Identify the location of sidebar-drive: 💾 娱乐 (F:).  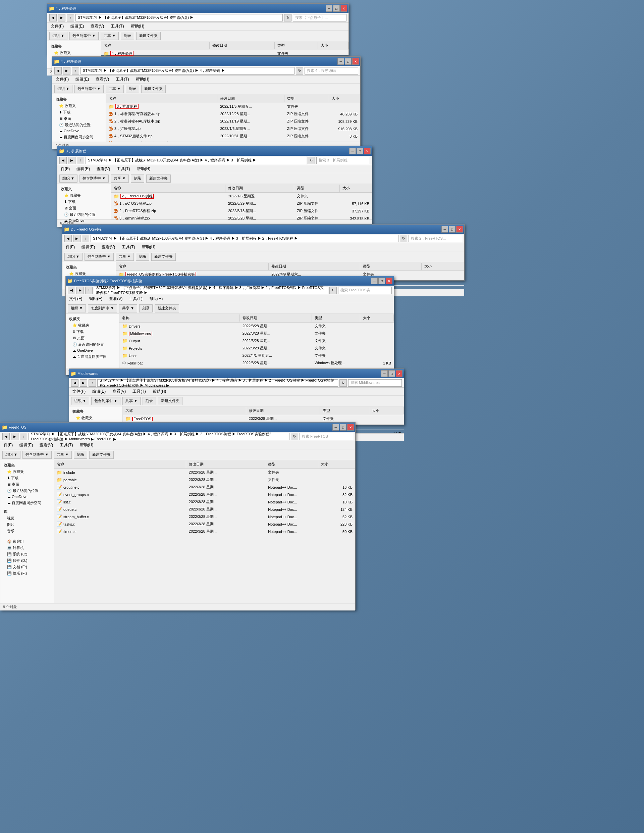
(27, 574).